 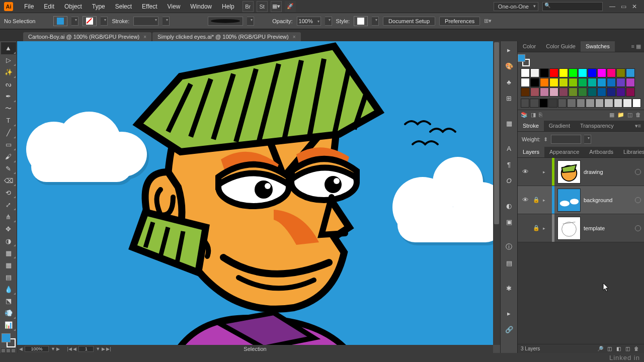 I want to click on vertical-scrollbar, so click(x=497, y=193).